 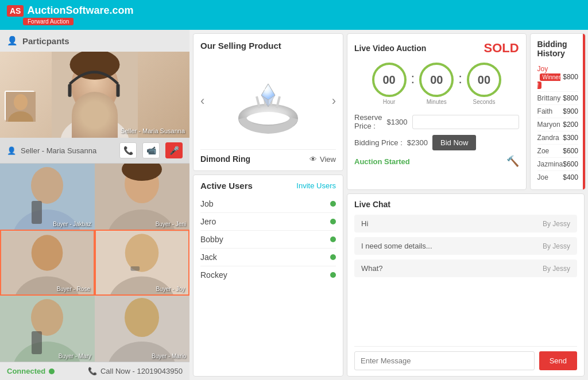 I want to click on product-image, so click(x=268, y=101).